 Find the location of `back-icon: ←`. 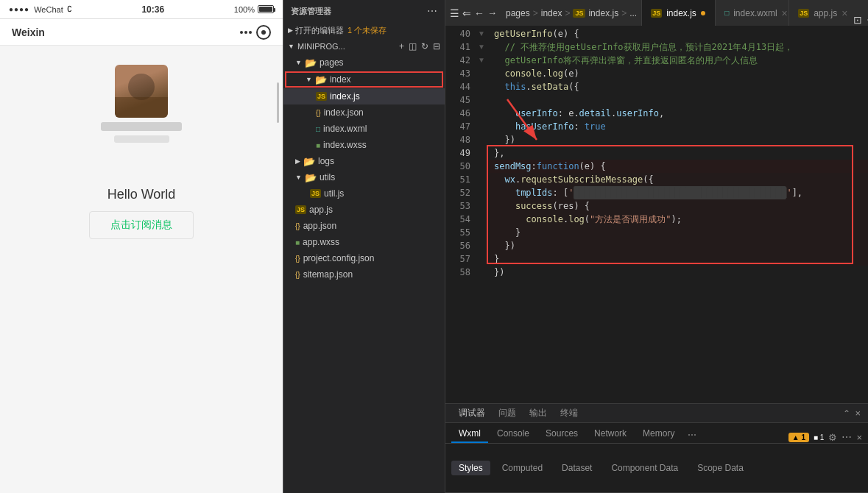

back-icon: ← is located at coordinates (479, 13).